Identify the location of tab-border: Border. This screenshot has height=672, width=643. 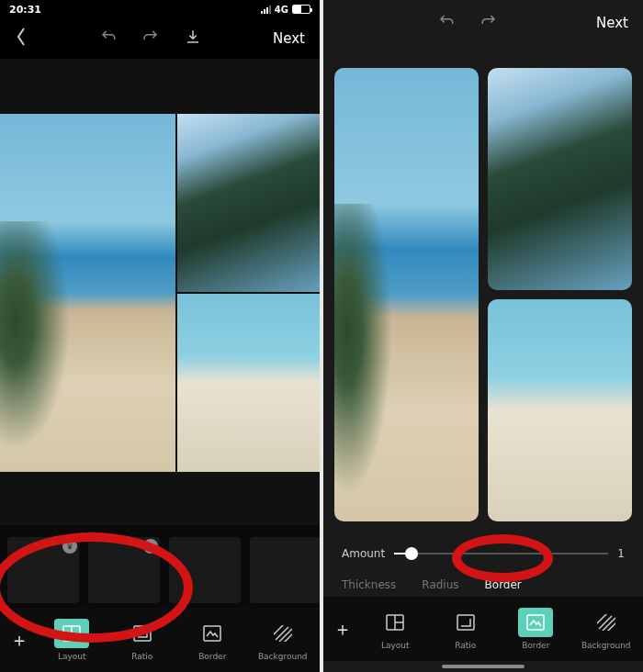
(503, 585).